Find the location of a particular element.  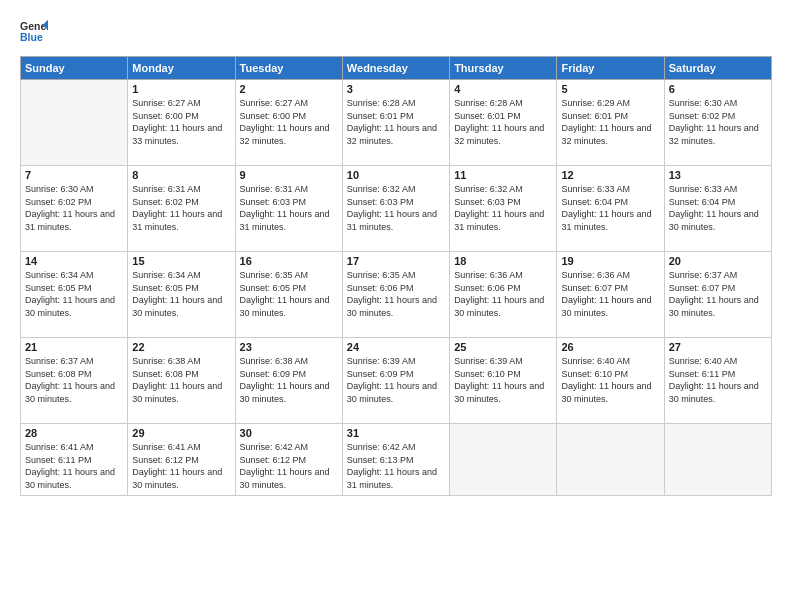

day-number: 25 is located at coordinates (503, 347).